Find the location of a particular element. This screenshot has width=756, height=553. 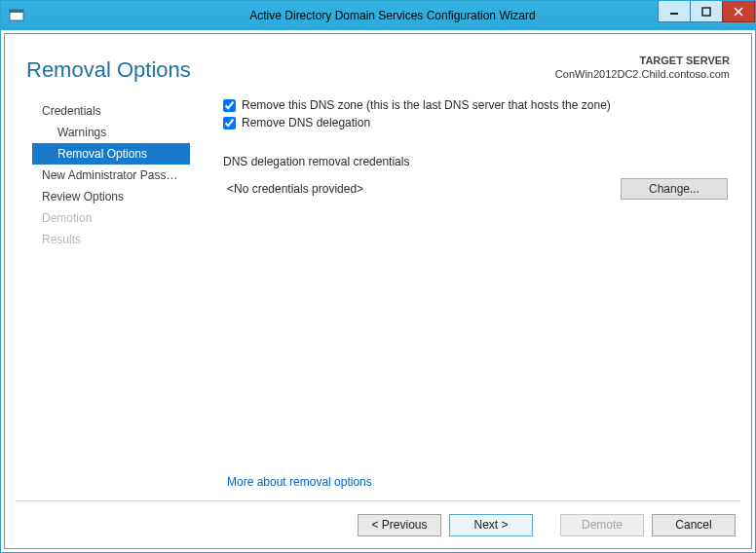

footer: < Previous Next > Demote Cancel is located at coordinates (378, 525).